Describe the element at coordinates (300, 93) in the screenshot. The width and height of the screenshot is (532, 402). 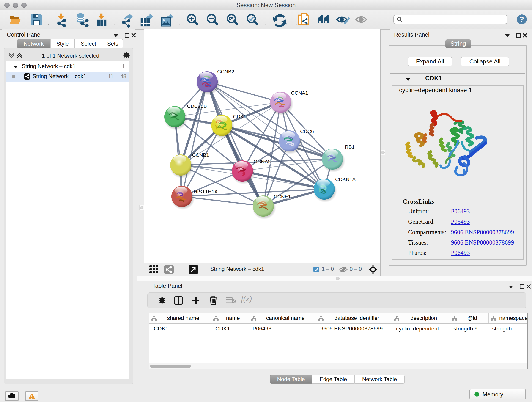
I see `svg-text: CCNA1` at that location.